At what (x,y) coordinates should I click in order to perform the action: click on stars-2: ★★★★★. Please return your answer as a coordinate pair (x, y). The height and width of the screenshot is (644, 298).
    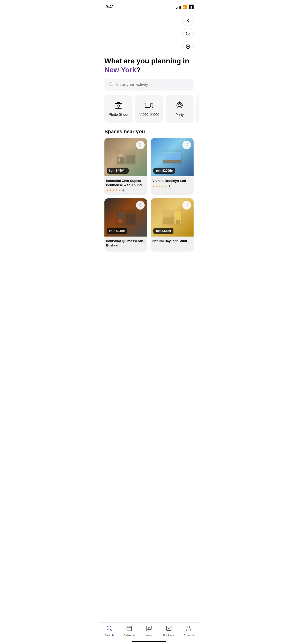
    Looking at the image, I should click on (160, 186).